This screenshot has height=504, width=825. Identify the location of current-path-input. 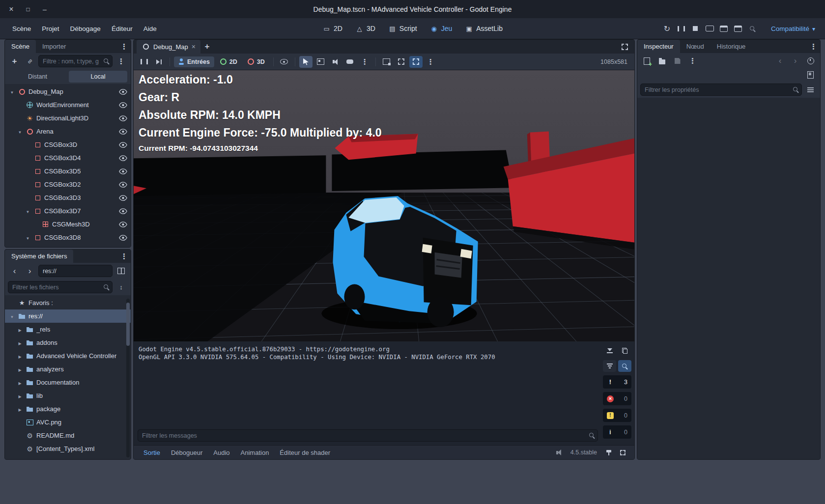
(76, 271).